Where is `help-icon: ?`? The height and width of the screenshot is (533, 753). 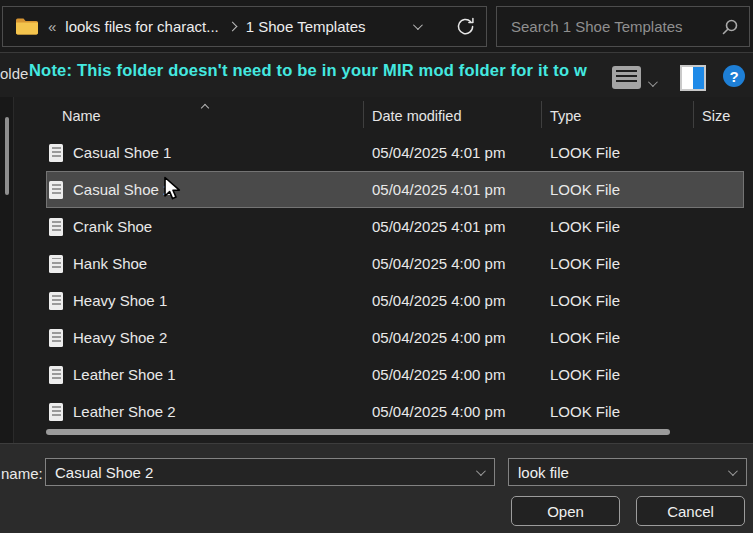
help-icon: ? is located at coordinates (734, 76).